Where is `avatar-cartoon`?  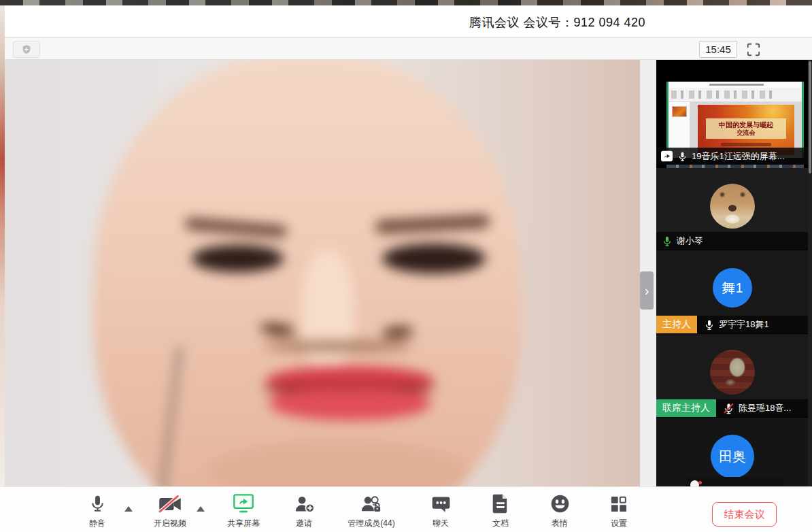 avatar-cartoon is located at coordinates (732, 372).